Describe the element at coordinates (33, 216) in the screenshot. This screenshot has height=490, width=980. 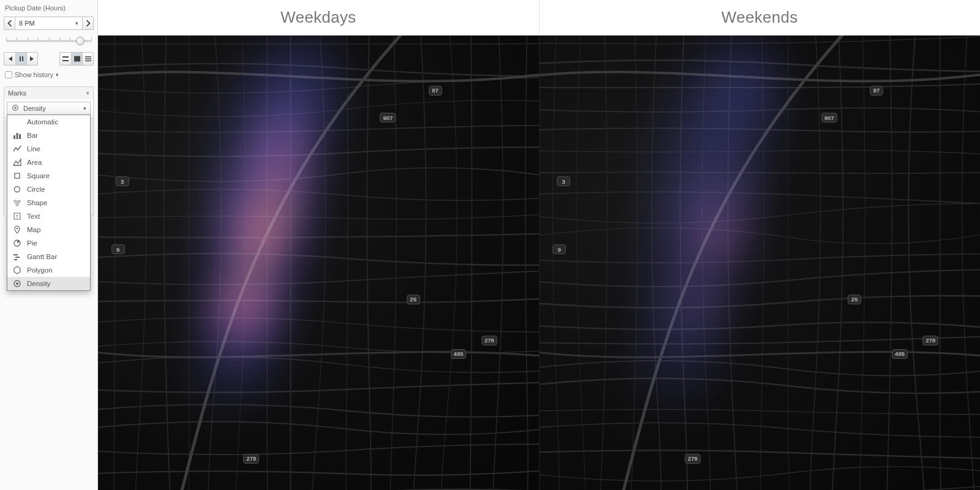
I see `marks-option-label: Text` at that location.